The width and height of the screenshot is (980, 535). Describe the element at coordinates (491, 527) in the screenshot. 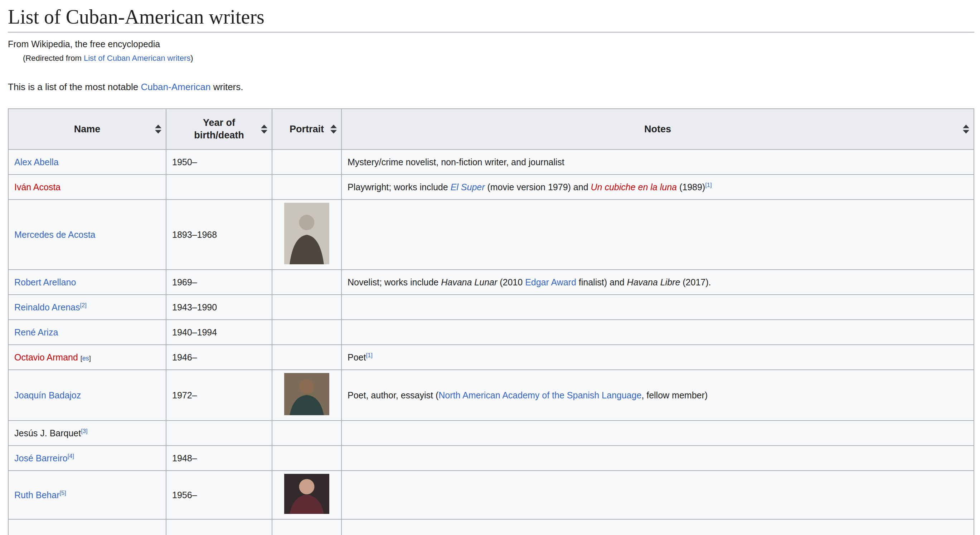

I see `table-row` at that location.